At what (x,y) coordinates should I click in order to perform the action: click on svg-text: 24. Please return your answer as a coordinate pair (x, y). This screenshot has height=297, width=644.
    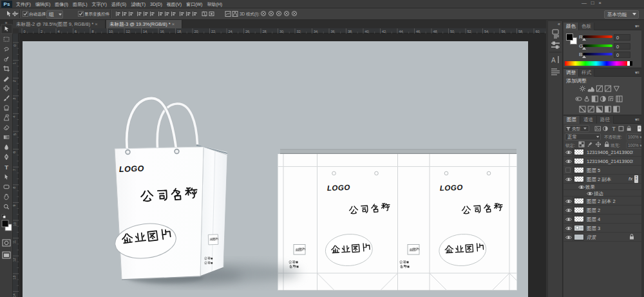
    Looking at the image, I should click on (231, 32).